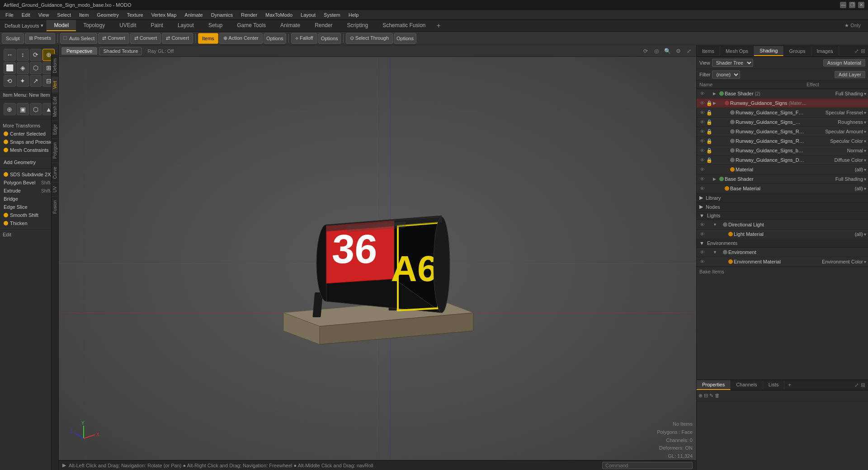 The width and height of the screenshot is (868, 470). I want to click on add-props-tab: +, so click(789, 385).